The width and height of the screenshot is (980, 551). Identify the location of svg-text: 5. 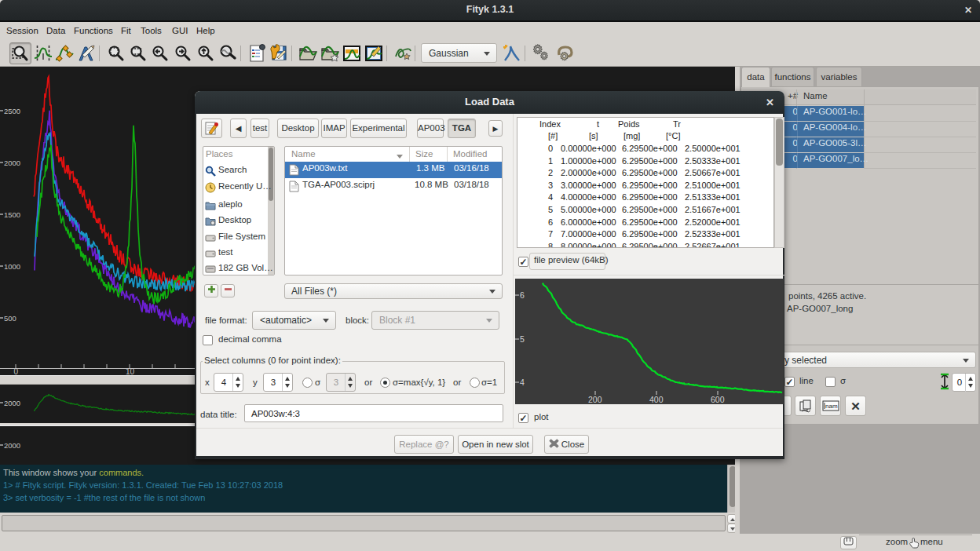
(522, 339).